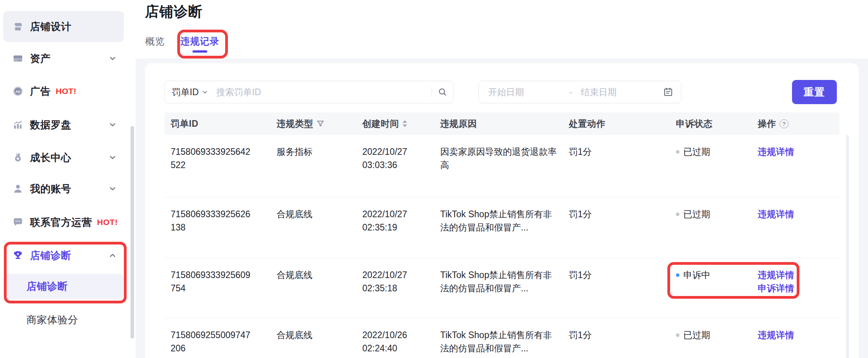  Describe the element at coordinates (174, 12) in the screenshot. I see `page-title: 店铺诊断` at that location.